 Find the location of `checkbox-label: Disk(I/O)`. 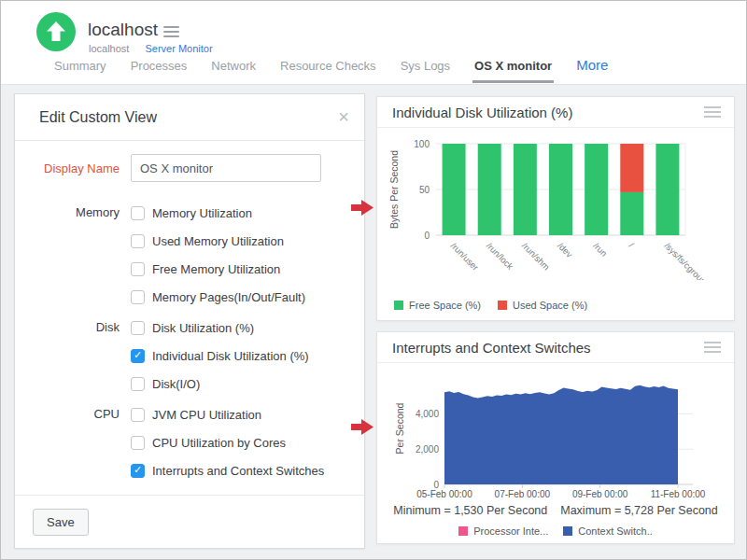

checkbox-label: Disk(I/O) is located at coordinates (176, 385).